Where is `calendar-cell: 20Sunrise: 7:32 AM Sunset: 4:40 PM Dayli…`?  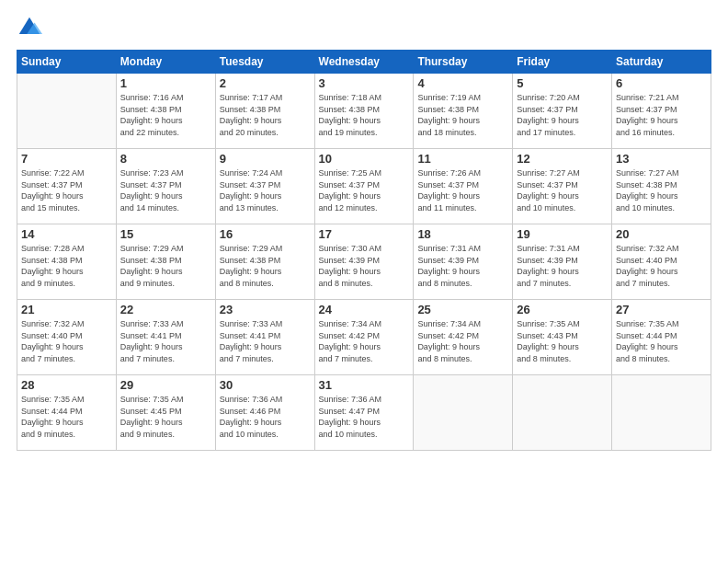
calendar-cell: 20Sunrise: 7:32 AM Sunset: 4:40 PM Dayli… is located at coordinates (662, 262).